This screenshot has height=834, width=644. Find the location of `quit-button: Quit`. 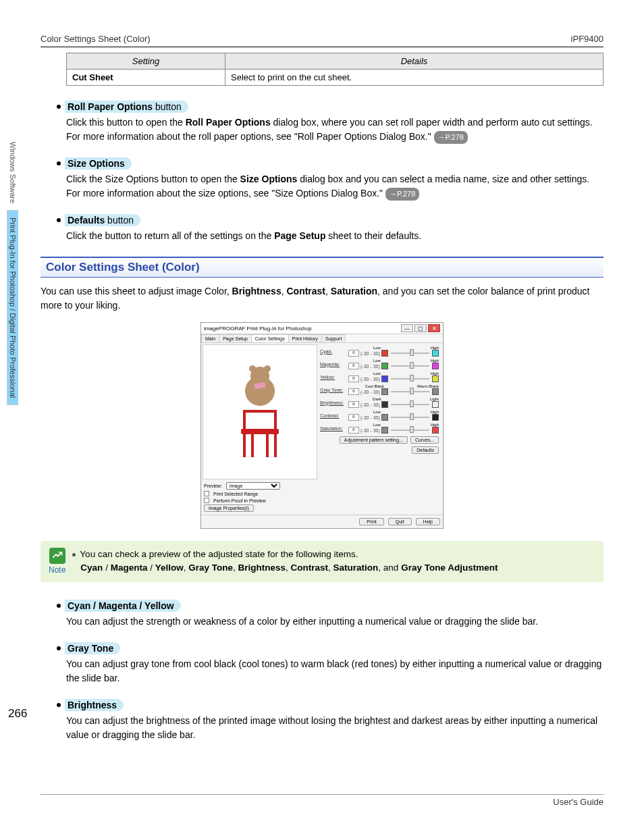

quit-button: Quit is located at coordinates (400, 521).